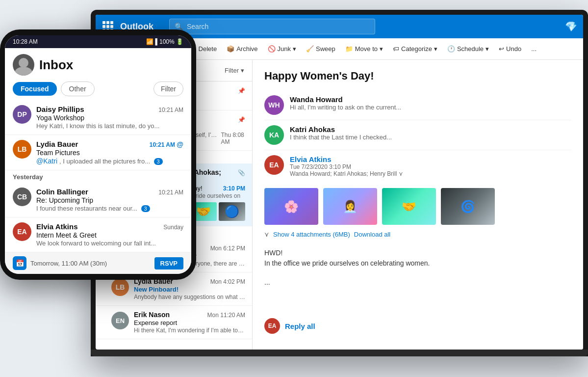 The image size is (588, 377). Describe the element at coordinates (418, 253) in the screenshot. I see `body-line1: HWD!` at that location.